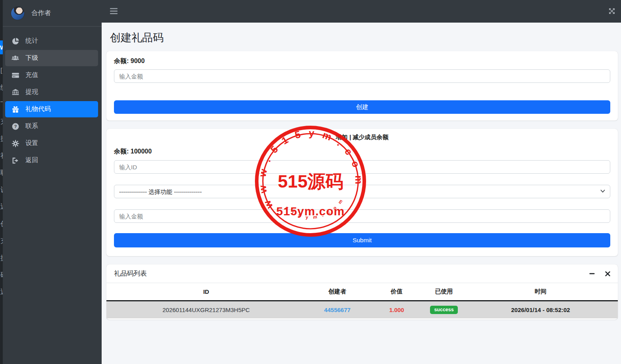 The height and width of the screenshot is (364, 621). Describe the element at coordinates (32, 126) in the screenshot. I see `sidebar-item-label: 联系` at that location.